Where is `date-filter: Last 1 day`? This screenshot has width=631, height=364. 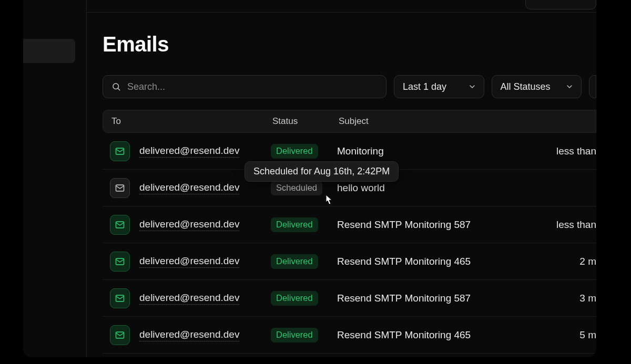
date-filter: Last 1 day is located at coordinates (439, 87).